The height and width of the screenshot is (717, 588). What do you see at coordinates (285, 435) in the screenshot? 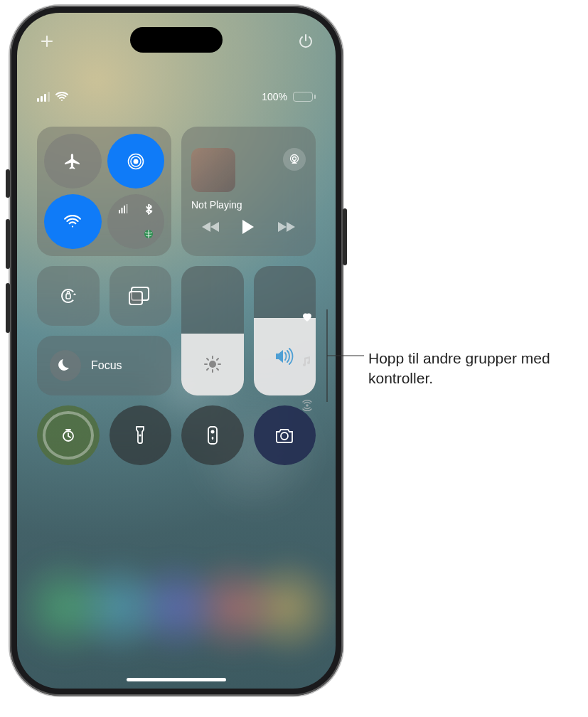
I see `camera-button` at bounding box center [285, 435].